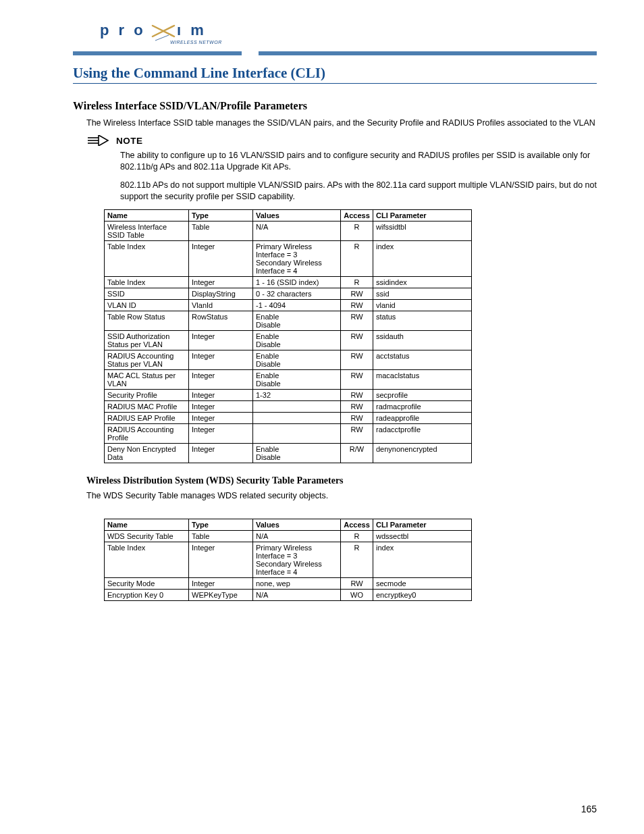 The height and width of the screenshot is (834, 644). What do you see at coordinates (288, 536) in the screenshot?
I see `table-row: WDS Security TableTableN/ARwdssectbl` at bounding box center [288, 536].